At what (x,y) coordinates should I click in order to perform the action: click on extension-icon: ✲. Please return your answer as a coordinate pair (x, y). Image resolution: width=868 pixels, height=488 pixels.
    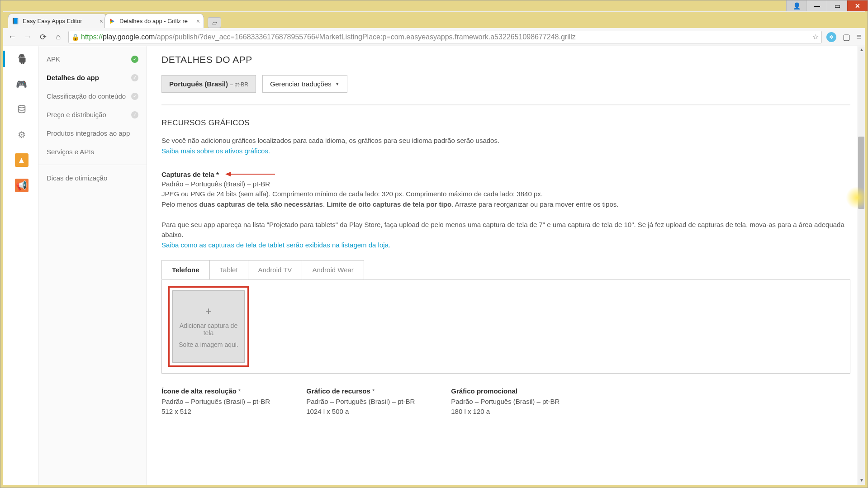
    Looking at the image, I should click on (831, 37).